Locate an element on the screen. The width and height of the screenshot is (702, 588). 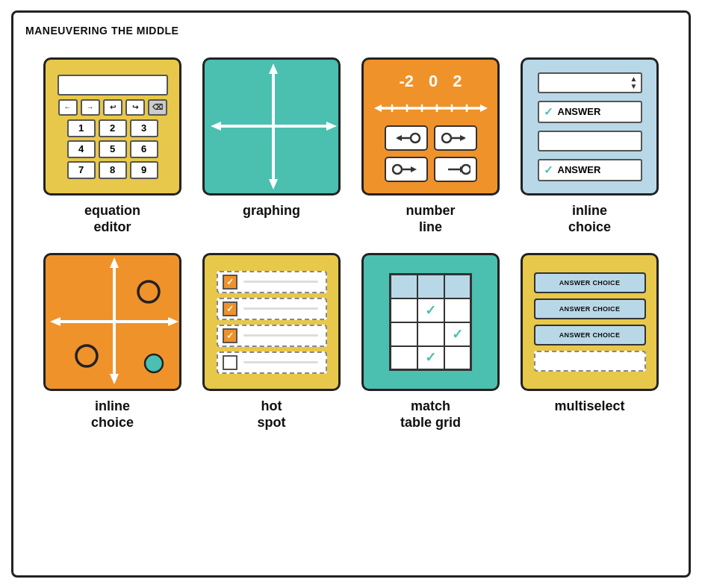
label-inline-choice-2: inlinechoice is located at coordinates (112, 415).